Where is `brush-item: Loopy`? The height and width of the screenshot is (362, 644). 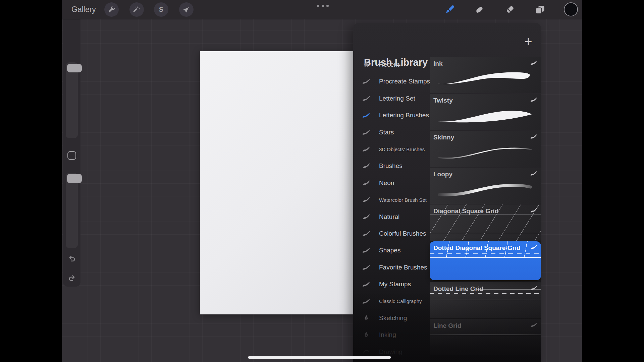
brush-item: Loopy is located at coordinates (485, 186).